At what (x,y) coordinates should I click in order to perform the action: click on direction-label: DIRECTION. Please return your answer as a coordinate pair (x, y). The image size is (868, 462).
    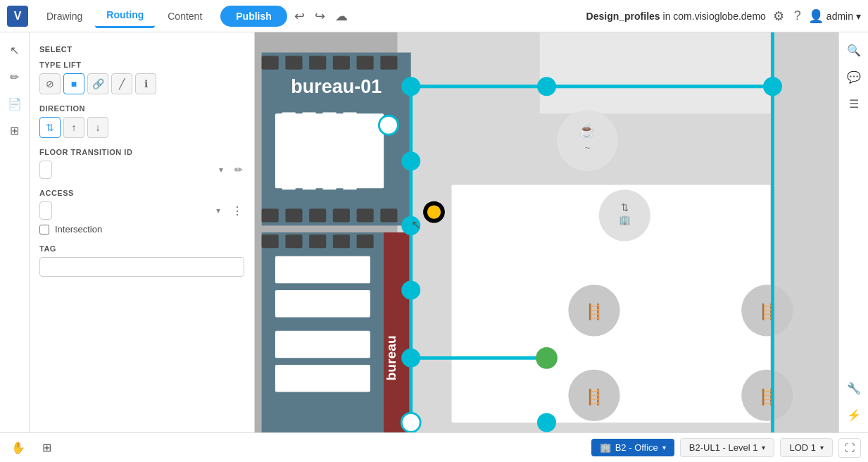
    Looking at the image, I should click on (142, 108).